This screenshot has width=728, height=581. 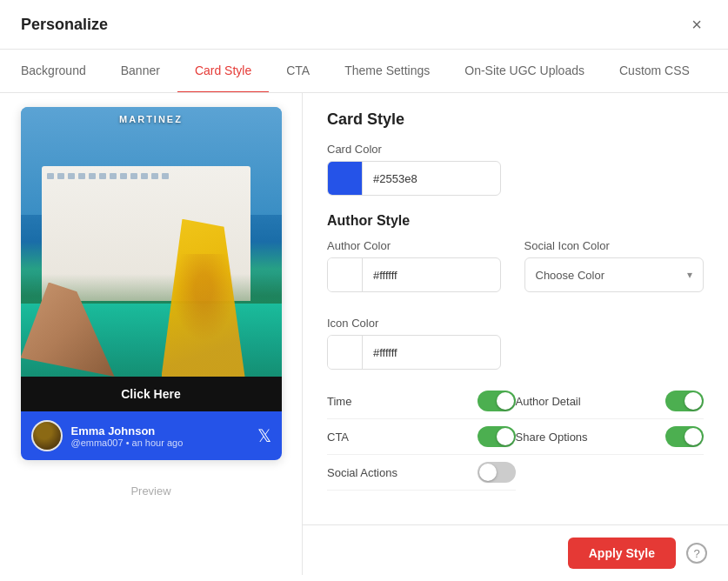 I want to click on author-color-value: #ffffff, so click(x=431, y=275).